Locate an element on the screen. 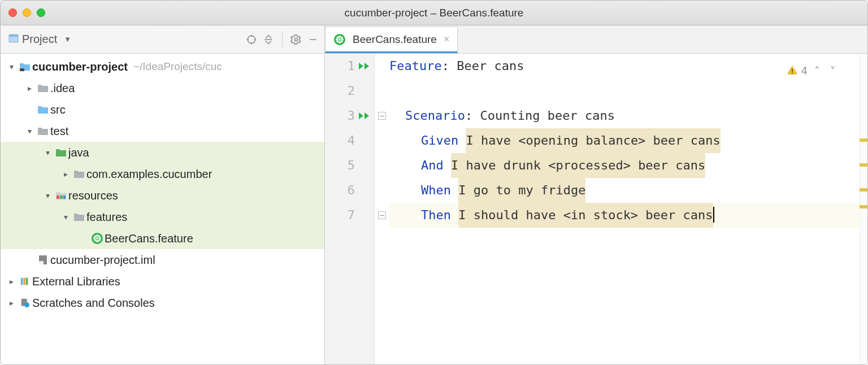 The height and width of the screenshot is (365, 868). tree-node-package: ▸ com.examples.cucumber is located at coordinates (163, 174).